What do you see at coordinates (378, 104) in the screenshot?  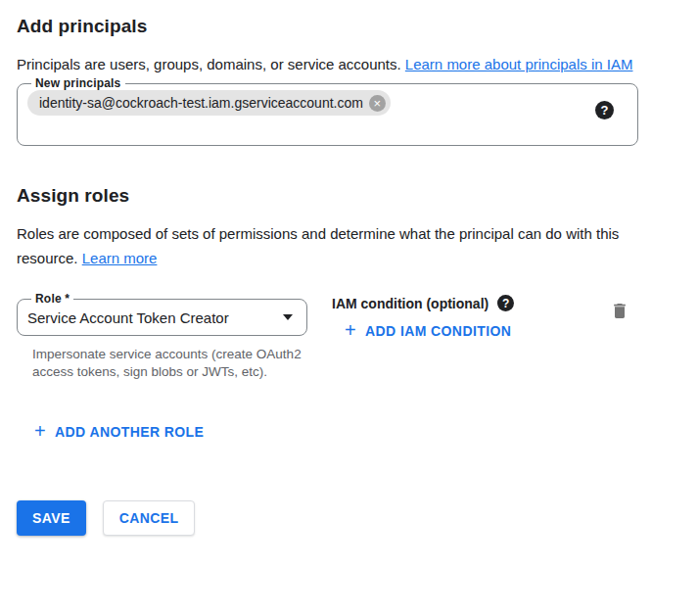 I see `chip-remove-icon: ×` at bounding box center [378, 104].